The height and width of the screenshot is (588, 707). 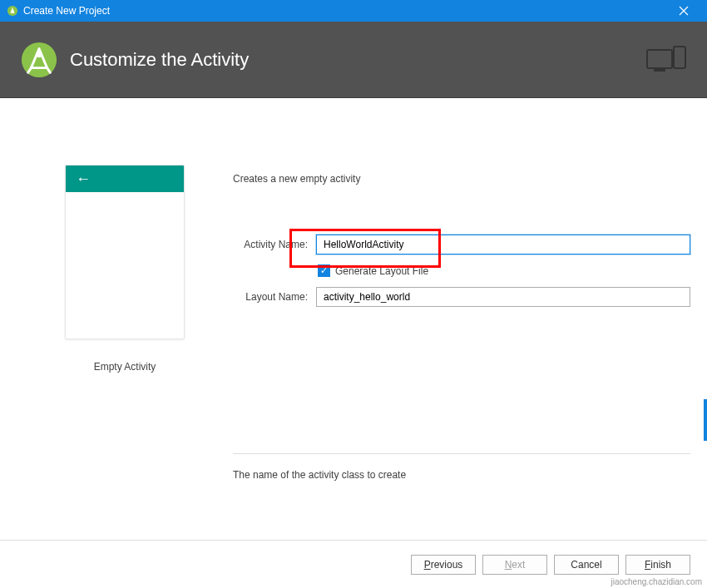 I want to click on form-description: Creates a new empty activity, so click(x=462, y=179).